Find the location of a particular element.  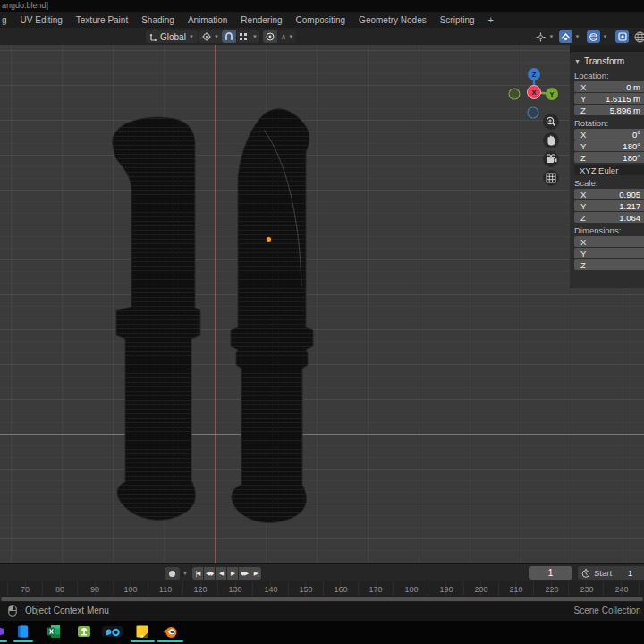

dimensions-y-field: Y is located at coordinates (609, 253).